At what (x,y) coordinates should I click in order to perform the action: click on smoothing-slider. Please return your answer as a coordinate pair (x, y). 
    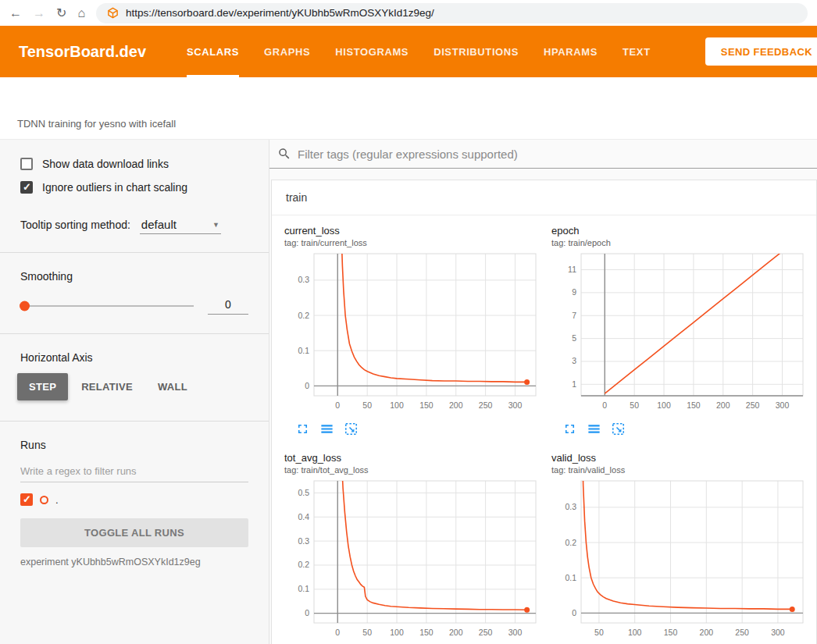
    Looking at the image, I should click on (107, 306).